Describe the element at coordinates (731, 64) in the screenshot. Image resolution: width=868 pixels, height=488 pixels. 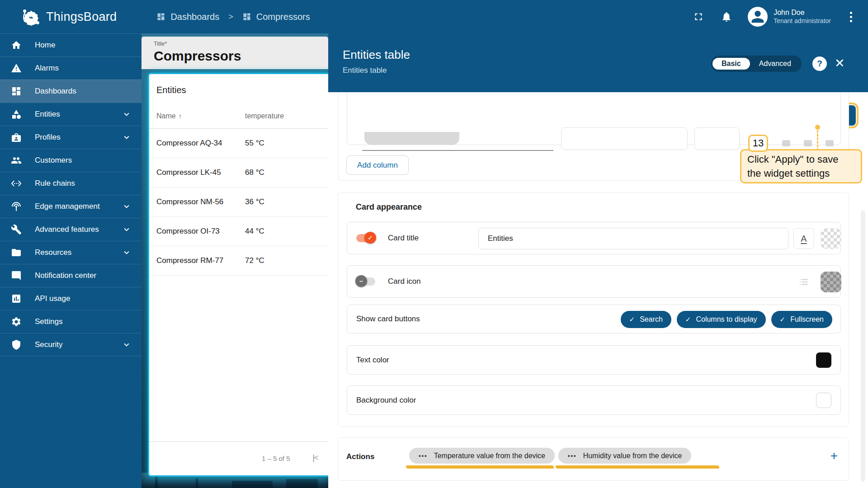
I see `mode-option-basic: Basic` at that location.